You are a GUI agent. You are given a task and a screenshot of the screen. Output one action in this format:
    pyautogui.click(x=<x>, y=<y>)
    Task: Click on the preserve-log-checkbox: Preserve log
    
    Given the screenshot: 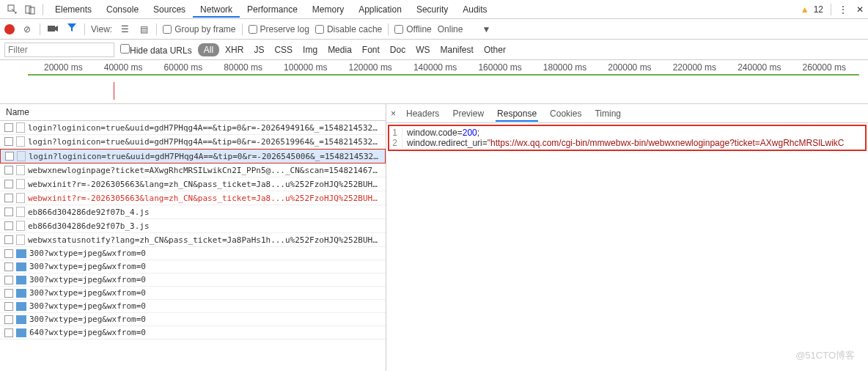 What is the action you would take?
    pyautogui.click(x=279, y=29)
    